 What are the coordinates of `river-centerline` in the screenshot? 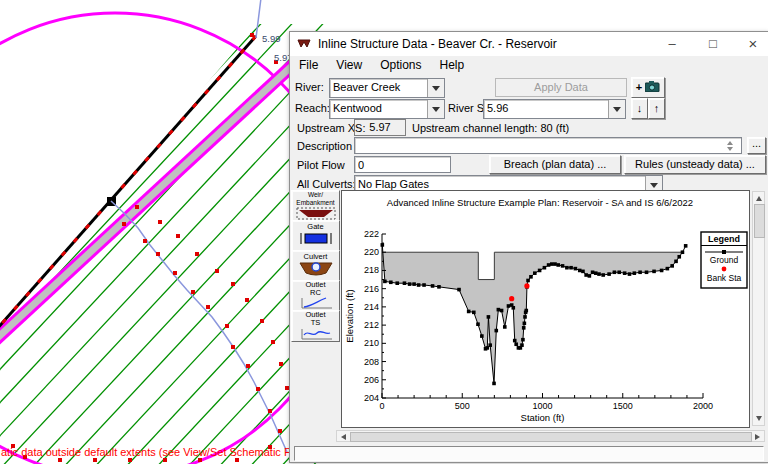 It's located at (199, 326).